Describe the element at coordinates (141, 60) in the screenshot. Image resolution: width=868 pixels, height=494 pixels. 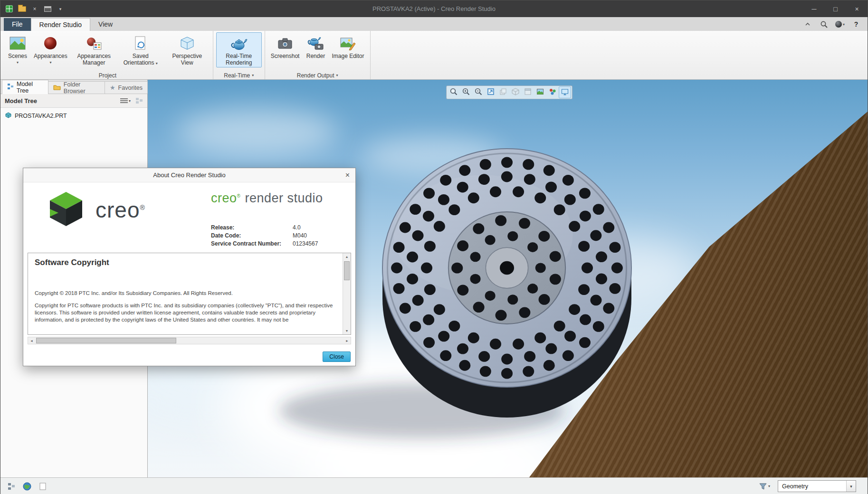
I see `saved-orientations-label: Saved Orientations ▾` at that location.